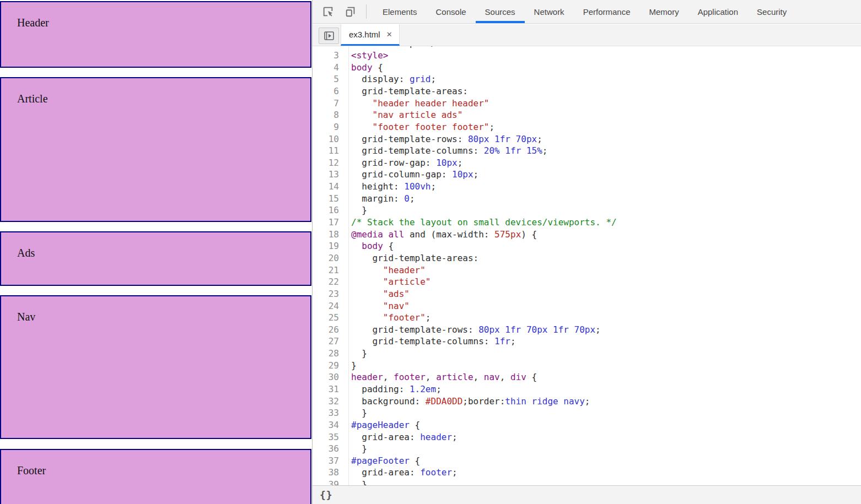 The image size is (861, 504). Describe the element at coordinates (329, 246) in the screenshot. I see `line-number: 19` at that location.